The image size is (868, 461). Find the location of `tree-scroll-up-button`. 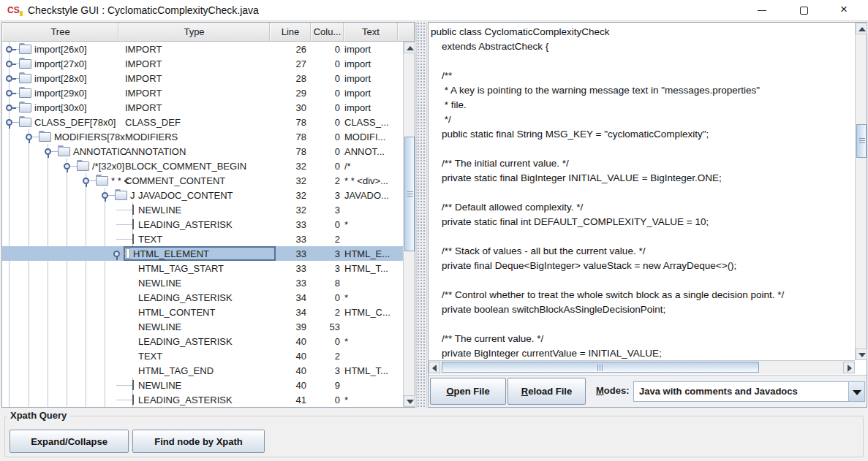

tree-scroll-up-button is located at coordinates (410, 47).